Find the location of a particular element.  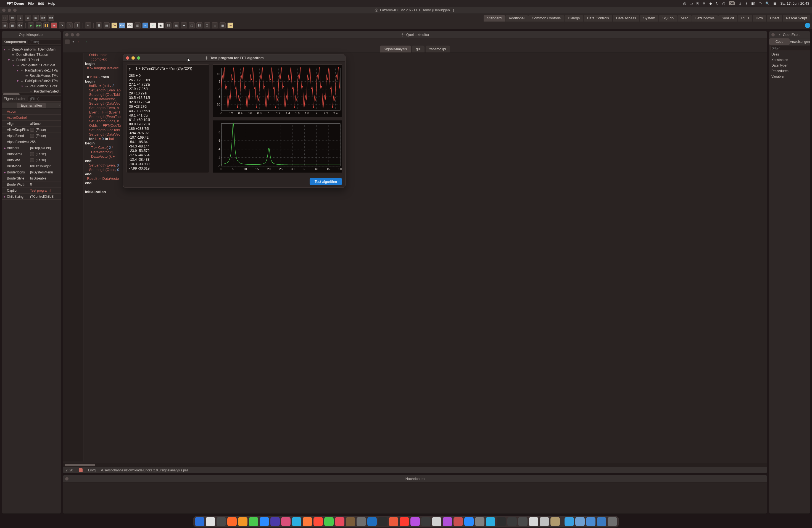

property-row: CaptionTest program f is located at coordinates (31, 191).